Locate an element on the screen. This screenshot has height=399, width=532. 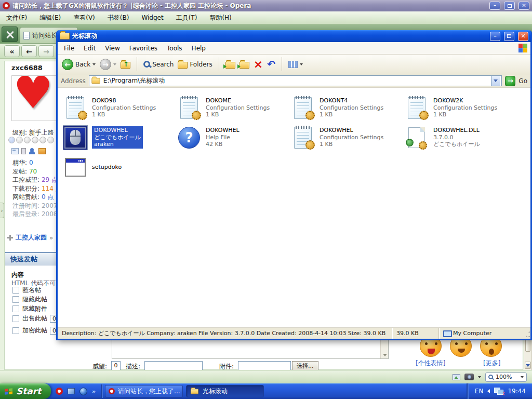
desc-field is located at coordinates (174, 366).